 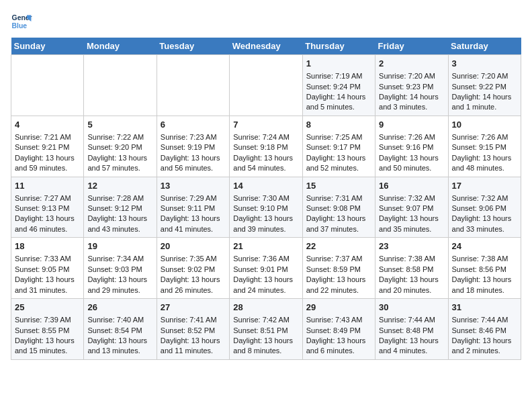 I want to click on day-info: and 5 minutes., so click(x=339, y=107).